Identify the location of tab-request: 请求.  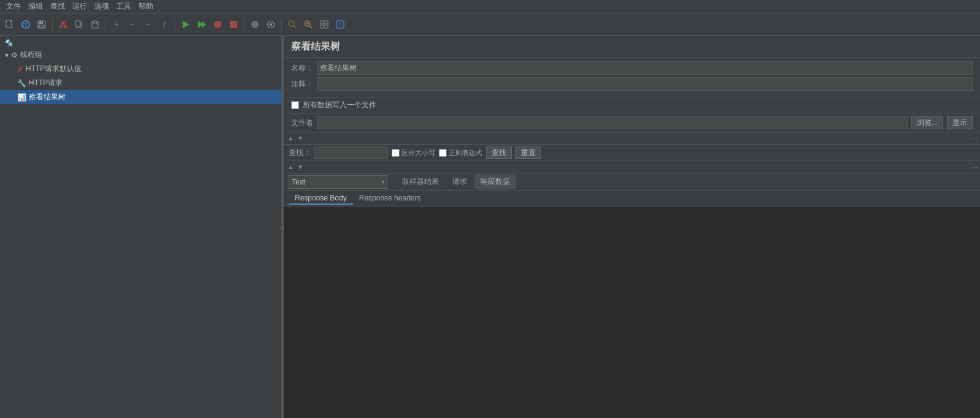
(460, 182).